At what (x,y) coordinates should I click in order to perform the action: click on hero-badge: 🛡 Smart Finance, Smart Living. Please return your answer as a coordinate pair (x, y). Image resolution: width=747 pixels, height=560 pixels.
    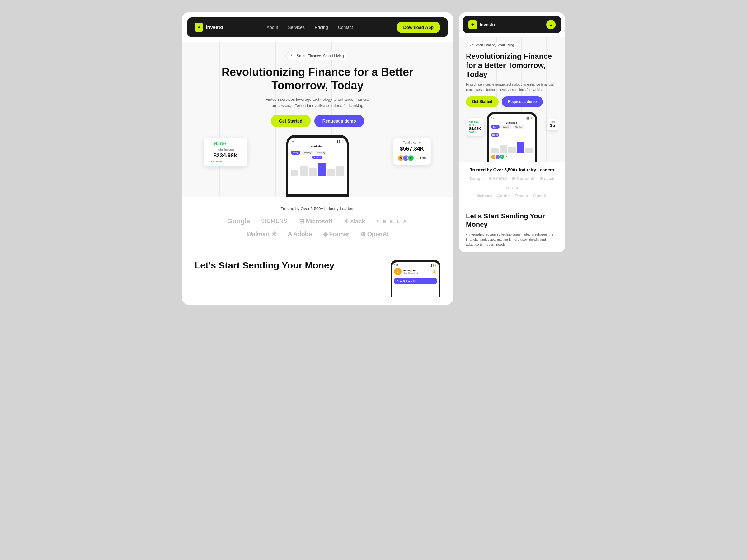
    Looking at the image, I should click on (317, 56).